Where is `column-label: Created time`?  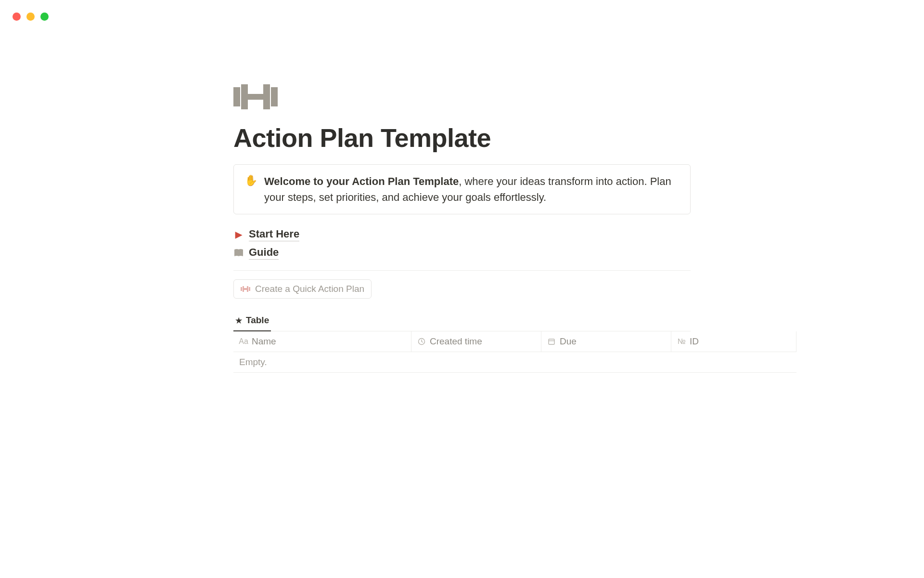 column-label: Created time is located at coordinates (456, 342).